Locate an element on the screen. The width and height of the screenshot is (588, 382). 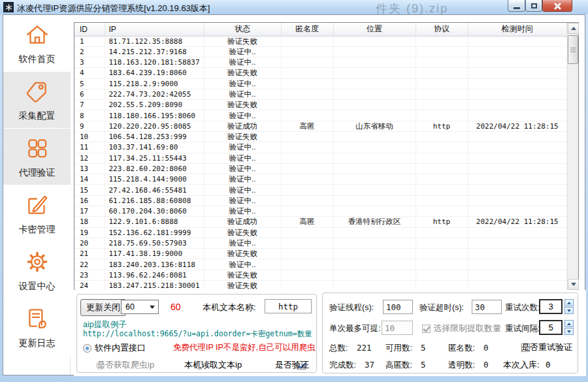
table-row: 22183.240.203.136:8118验证中.. is located at coordinates (321, 264).